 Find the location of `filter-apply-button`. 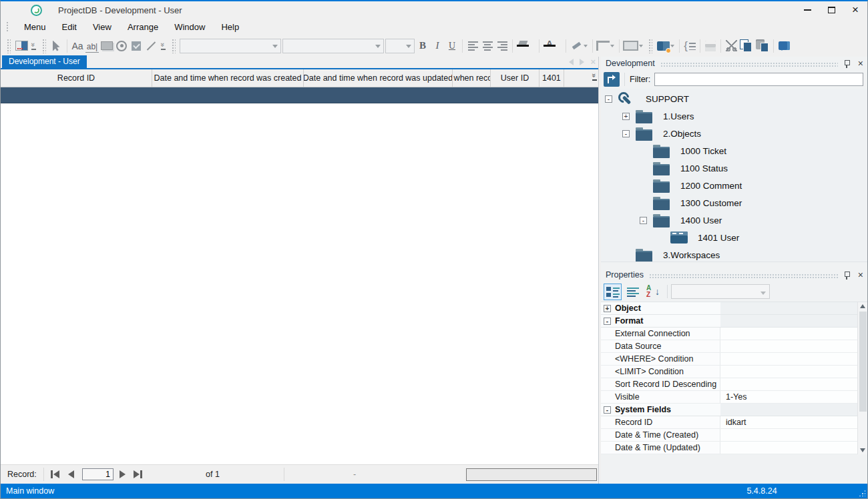

filter-apply-button is located at coordinates (612, 79).